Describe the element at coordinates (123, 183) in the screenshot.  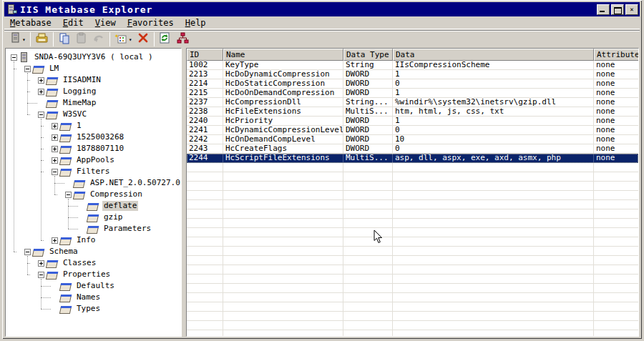
I see `tree-node-asp-net-2-0-50727-0: ASP.NET_2.0.50727.0` at that location.